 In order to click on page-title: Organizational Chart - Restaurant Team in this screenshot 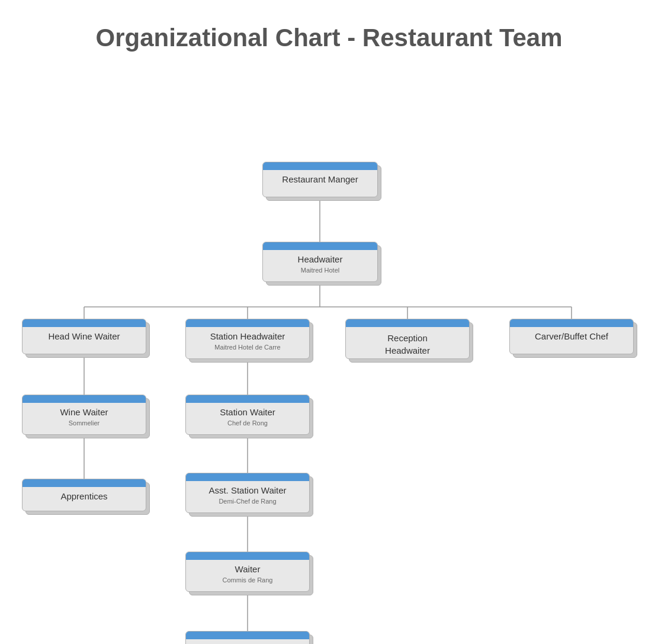, I will do `click(329, 35)`.